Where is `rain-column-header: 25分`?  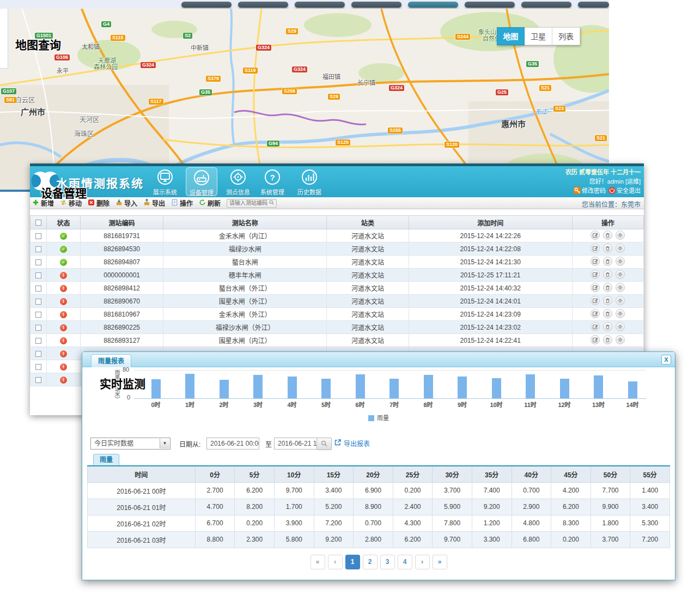 rain-column-header: 25分 is located at coordinates (413, 474).